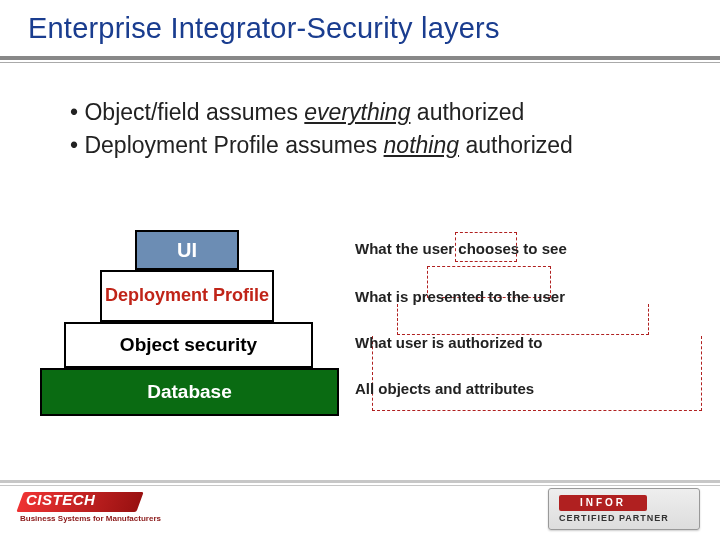 The height and width of the screenshot is (540, 720). What do you see at coordinates (234, 145) in the screenshot?
I see `bullet-2-pre: Deployment Profile assumes` at bounding box center [234, 145].